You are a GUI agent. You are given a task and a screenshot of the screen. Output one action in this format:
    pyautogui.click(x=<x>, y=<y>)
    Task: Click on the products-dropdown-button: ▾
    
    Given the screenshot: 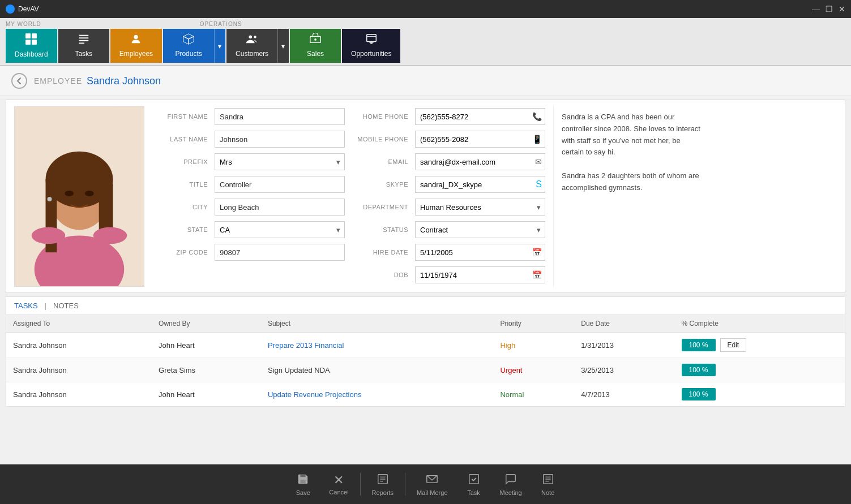 What is the action you would take?
    pyautogui.click(x=220, y=46)
    